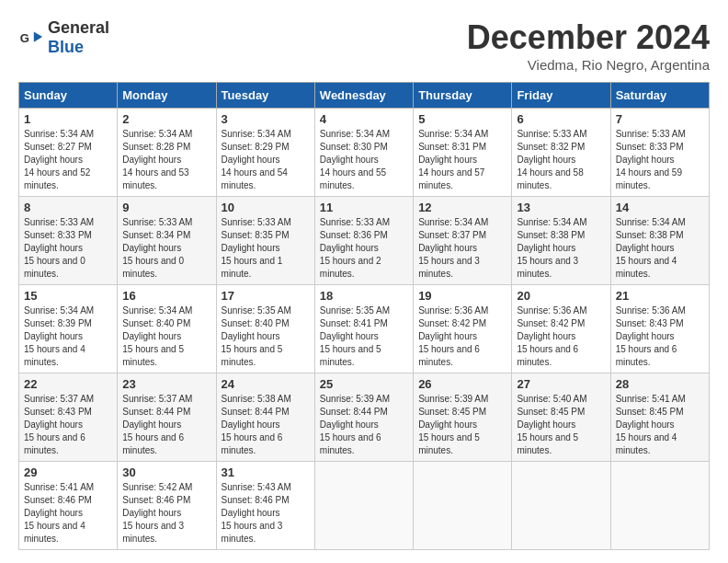  Describe the element at coordinates (462, 160) in the screenshot. I see `day-info: Sunrise: 5:34 AM Sunset: 8:31 PM Dayligh…` at that location.